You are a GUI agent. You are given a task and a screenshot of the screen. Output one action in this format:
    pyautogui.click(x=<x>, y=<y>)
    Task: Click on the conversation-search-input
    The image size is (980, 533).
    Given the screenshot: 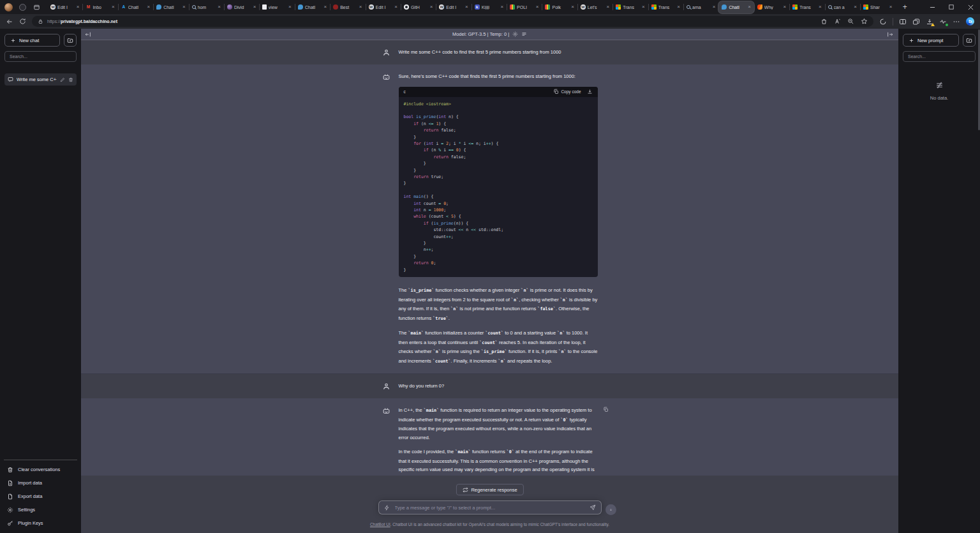 What is the action you would take?
    pyautogui.click(x=41, y=56)
    